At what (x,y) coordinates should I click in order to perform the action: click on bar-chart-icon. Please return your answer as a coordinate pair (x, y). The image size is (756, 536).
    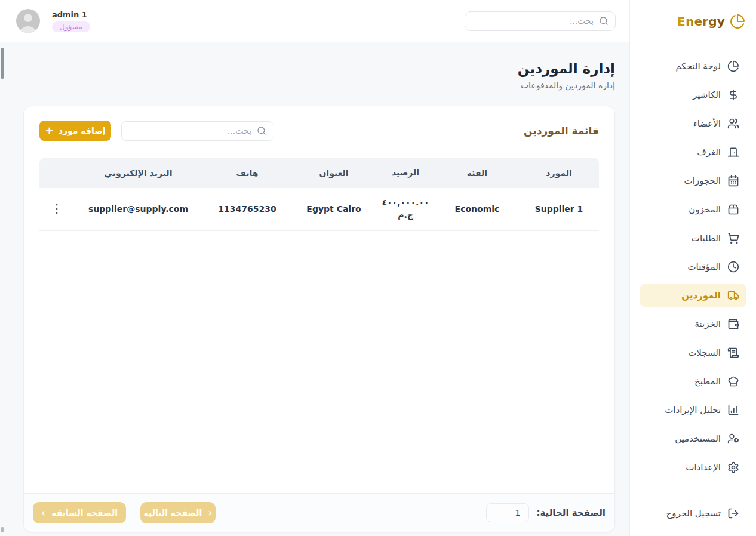
    Looking at the image, I should click on (733, 410).